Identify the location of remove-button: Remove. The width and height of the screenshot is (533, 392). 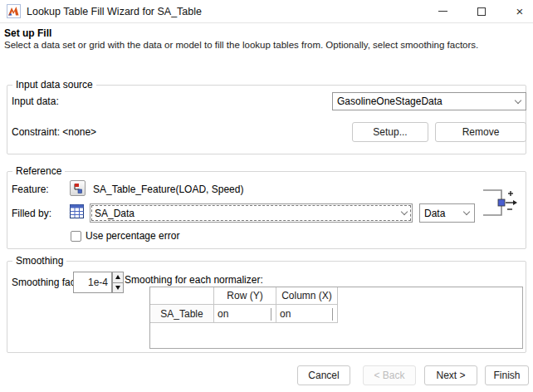
(481, 132).